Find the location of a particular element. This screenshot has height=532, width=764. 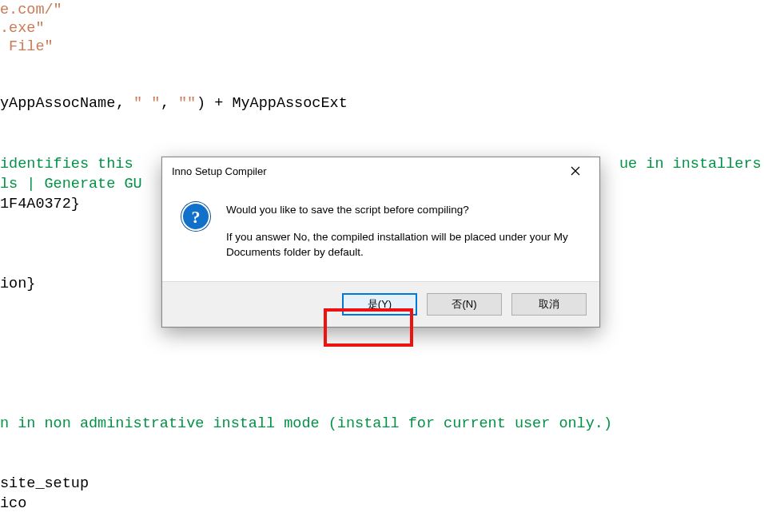

code-l4d: , is located at coordinates (169, 104).